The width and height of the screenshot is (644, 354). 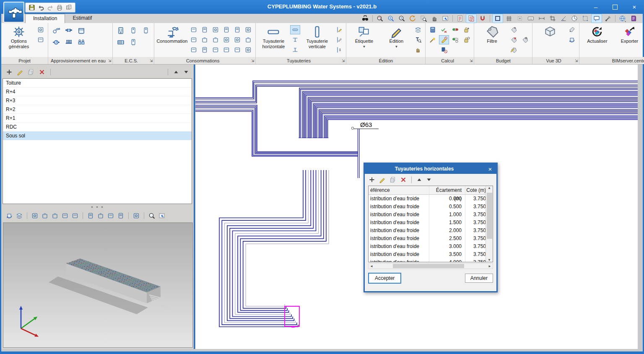 I want to click on zoom-icon, so click(x=152, y=216).